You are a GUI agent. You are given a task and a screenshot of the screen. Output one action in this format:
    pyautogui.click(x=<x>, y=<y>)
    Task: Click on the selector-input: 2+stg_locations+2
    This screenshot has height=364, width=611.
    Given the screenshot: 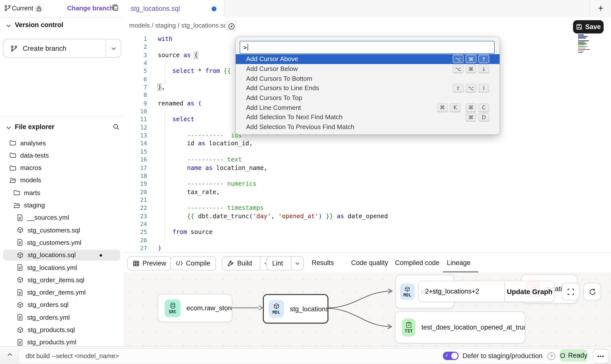 What is the action you would take?
    pyautogui.click(x=465, y=291)
    